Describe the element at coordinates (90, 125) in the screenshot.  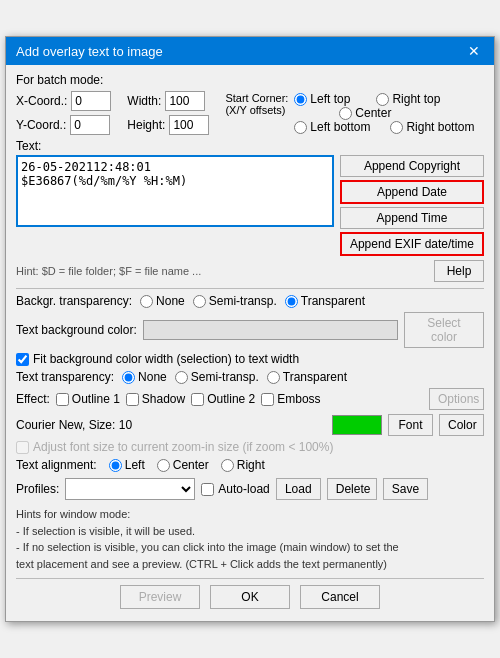
I see `ycoord-input: 0` at that location.